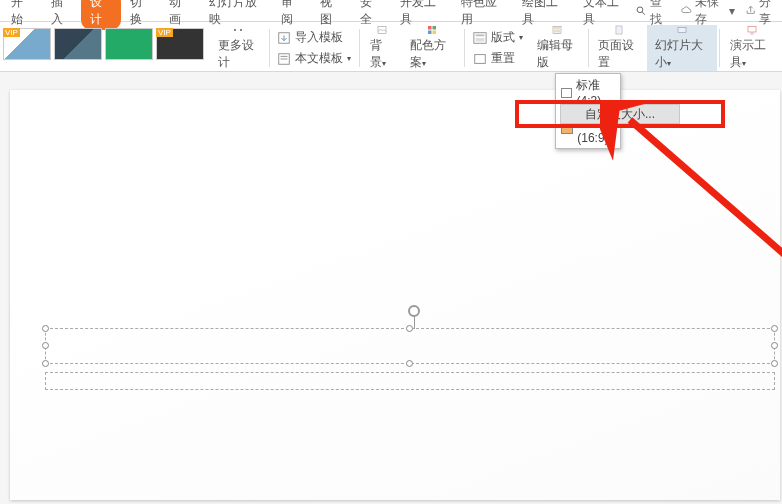 This screenshot has height=504, width=782. Describe the element at coordinates (750, 10) in the screenshot. I see `share-icon` at that location.